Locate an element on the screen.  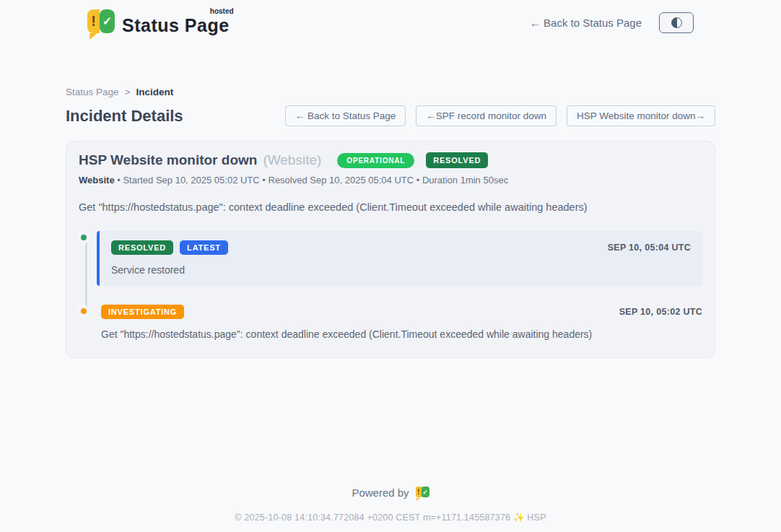
breadcrumb: Status Page > Incident is located at coordinates (390, 92).